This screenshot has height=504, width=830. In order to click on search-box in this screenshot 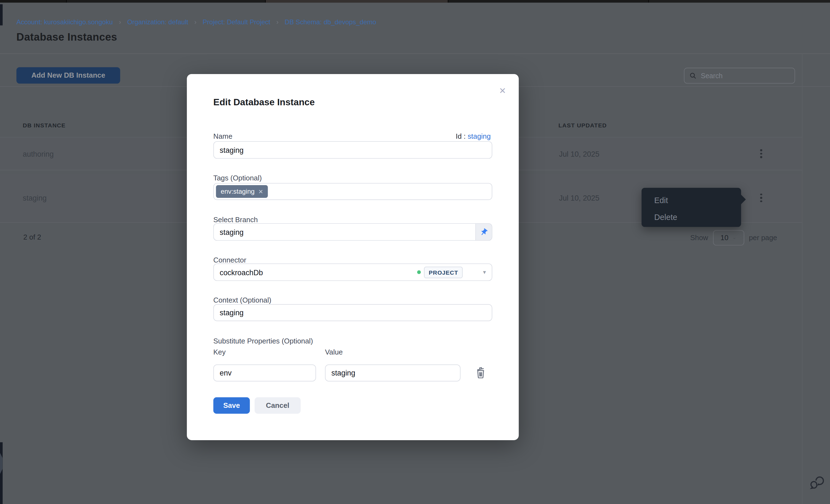, I will do `click(740, 75)`.